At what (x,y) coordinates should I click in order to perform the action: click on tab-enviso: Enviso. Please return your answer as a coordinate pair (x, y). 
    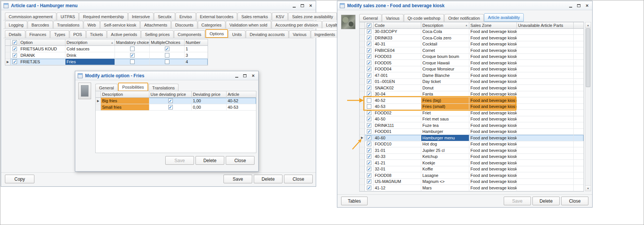
    Looking at the image, I should click on (185, 16).